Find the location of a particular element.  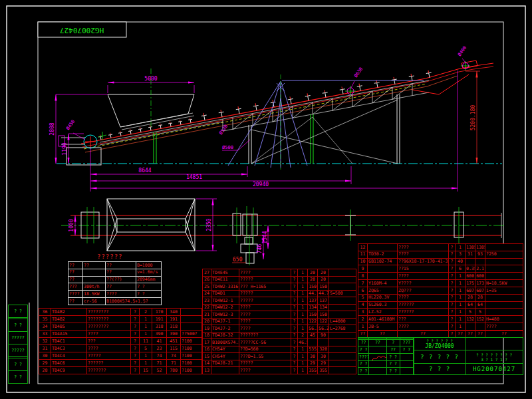

table-cell: 137 is located at coordinates (313, 301).